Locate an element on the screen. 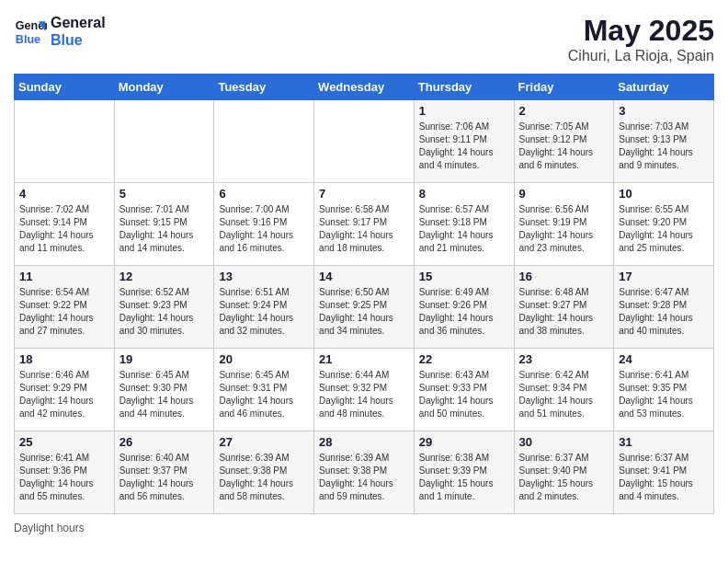 The width and height of the screenshot is (728, 563). day-info: Sunrise: 7:01 AM Sunset: 9:15 PM Dayligh… is located at coordinates (165, 229).